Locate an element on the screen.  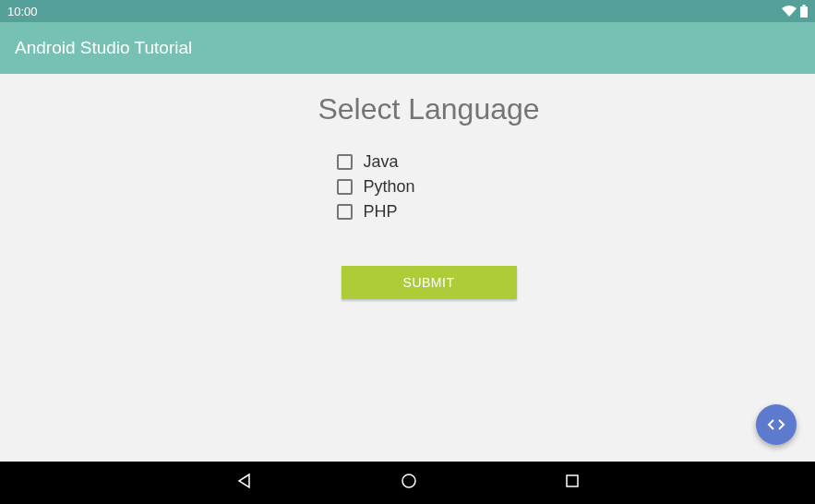
checkbox-label: Java is located at coordinates (381, 162).